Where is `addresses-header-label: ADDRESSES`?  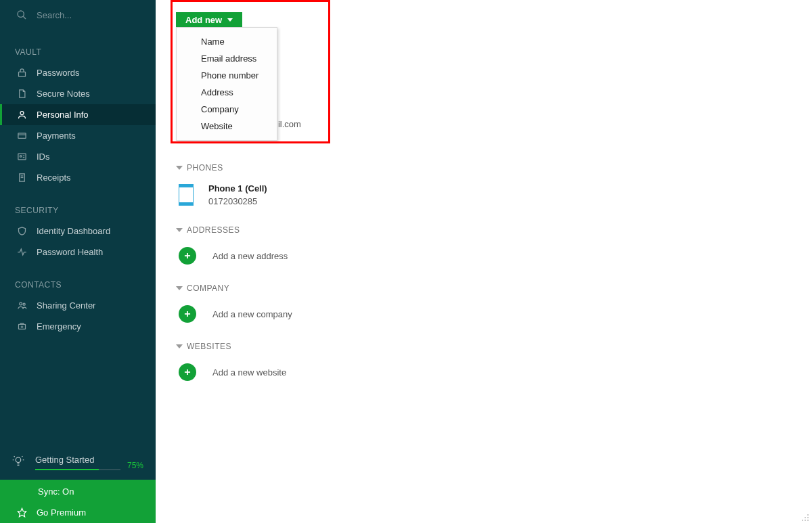 addresses-header-label: ADDRESSES is located at coordinates (214, 230).